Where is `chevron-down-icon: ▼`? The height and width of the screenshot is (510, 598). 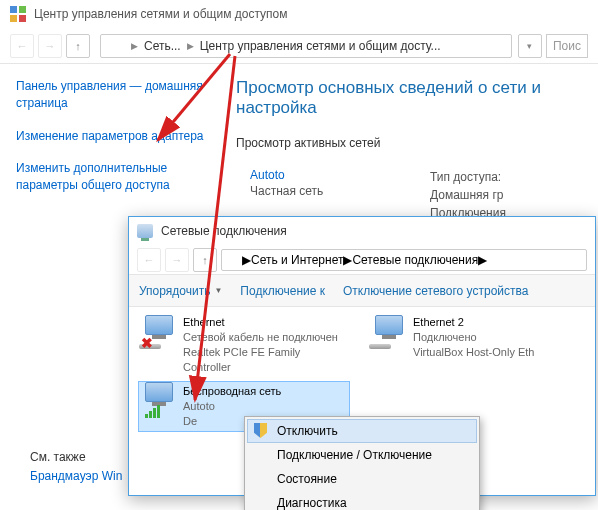
chevron-down-icon: ▼ is located at coordinates (218, 290).